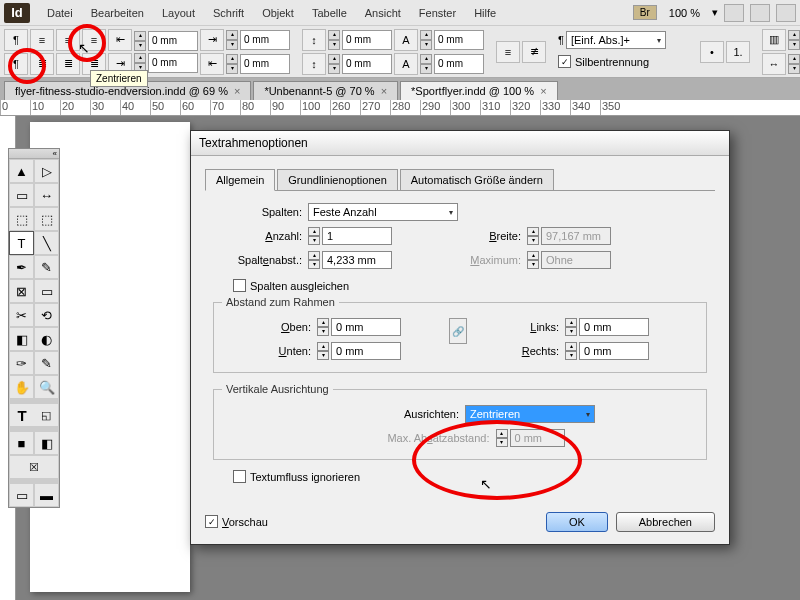 The image size is (800, 600). I want to click on umfluss-checkbox, so click(240, 476).